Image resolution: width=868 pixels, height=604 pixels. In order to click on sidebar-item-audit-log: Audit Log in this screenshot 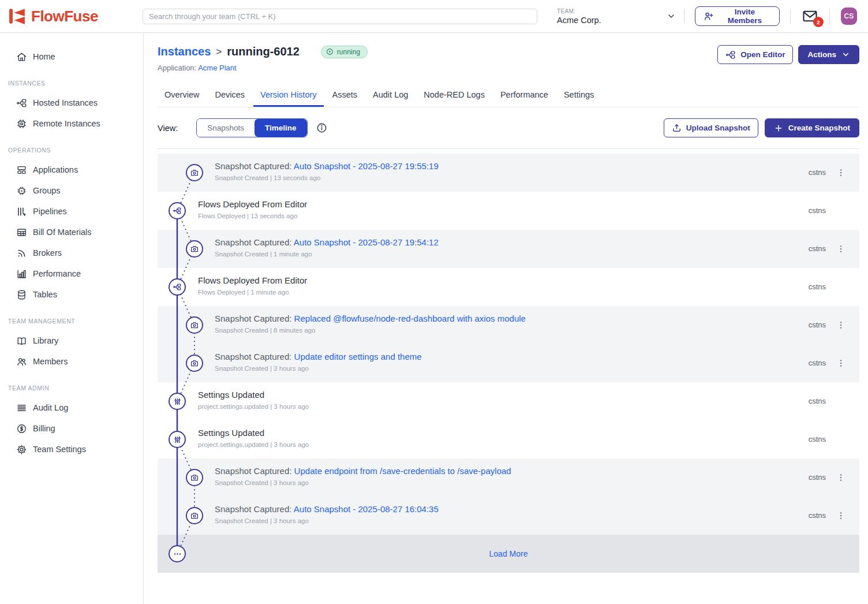, I will do `click(72, 408)`.